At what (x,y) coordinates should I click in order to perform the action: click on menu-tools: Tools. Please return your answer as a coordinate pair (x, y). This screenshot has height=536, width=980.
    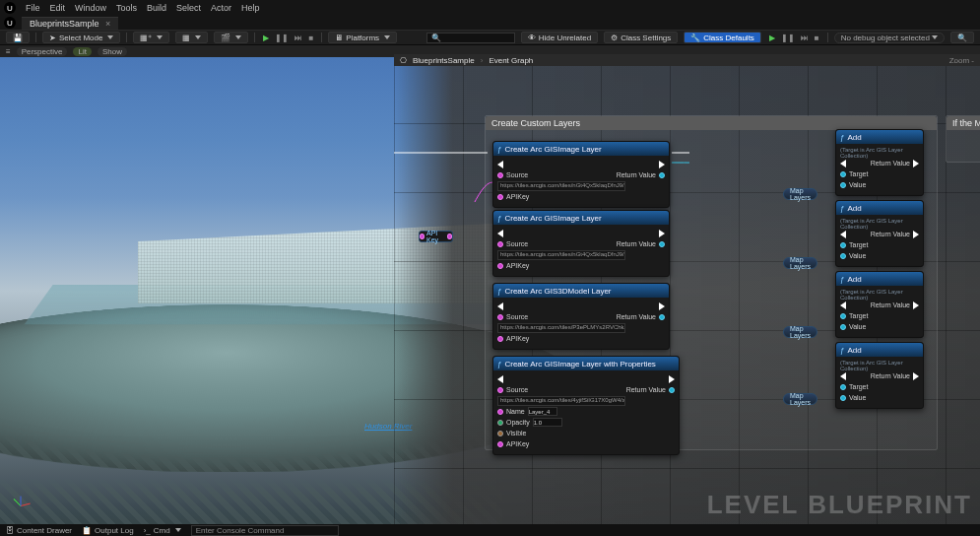
    Looking at the image, I should click on (126, 8).